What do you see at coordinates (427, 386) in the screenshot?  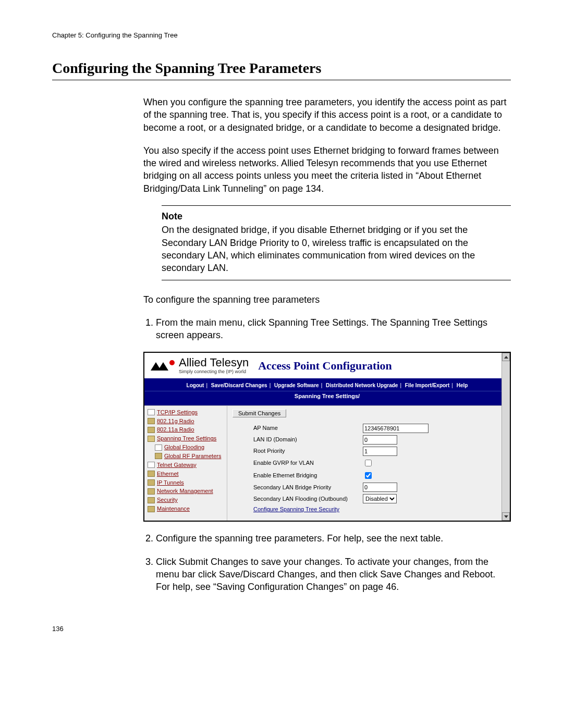 I see `menu-file-import-export: File Import/Export` at bounding box center [427, 386].